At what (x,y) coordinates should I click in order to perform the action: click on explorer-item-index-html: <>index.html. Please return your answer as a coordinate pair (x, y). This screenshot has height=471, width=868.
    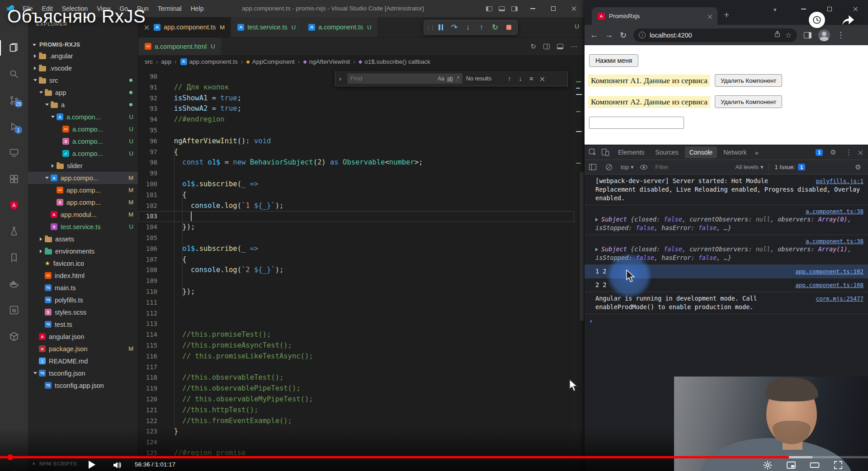
    Looking at the image, I should click on (83, 276).